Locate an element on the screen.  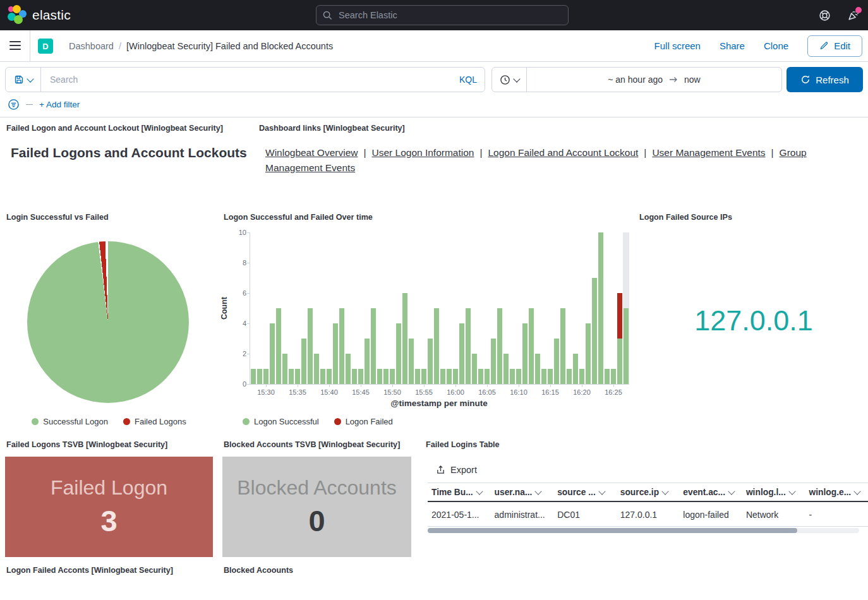
bar-logon-failed is located at coordinates (620, 316).